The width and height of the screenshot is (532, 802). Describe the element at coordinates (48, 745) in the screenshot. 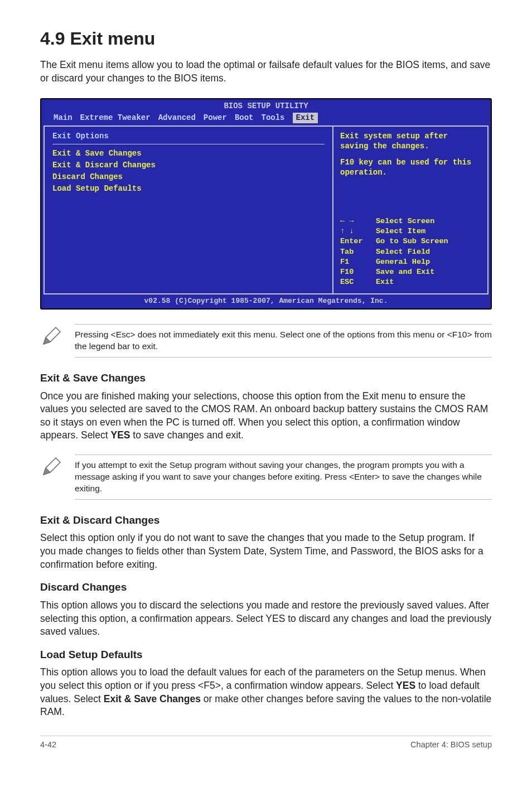

I see `page-number: 4-42` at that location.